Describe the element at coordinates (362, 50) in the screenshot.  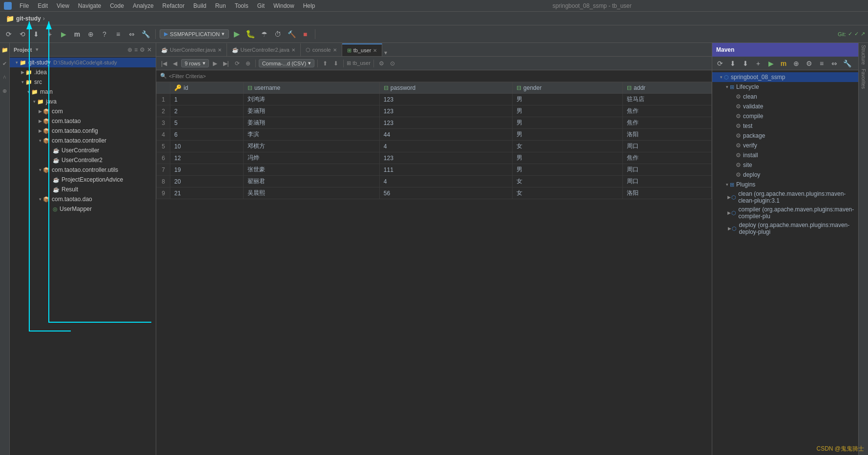
I see `tab-tb-user: ⊞ tb_user ✕` at that location.